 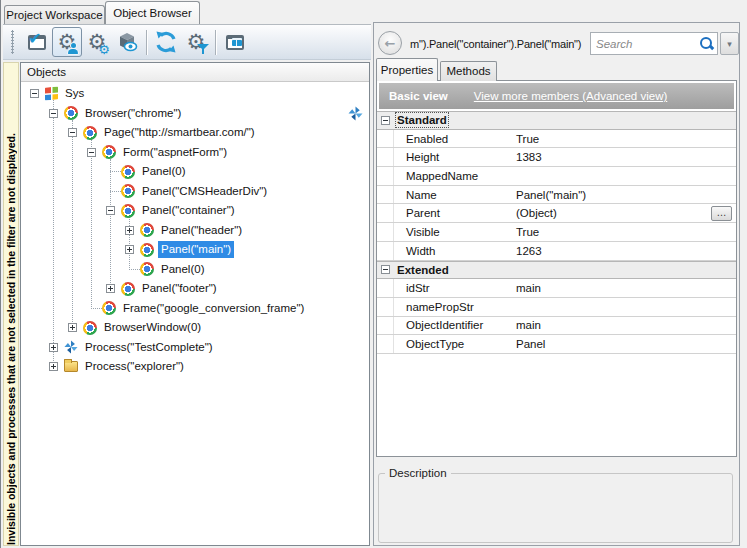 I want to click on tree-item: Panel("header"), so click(x=195, y=231).